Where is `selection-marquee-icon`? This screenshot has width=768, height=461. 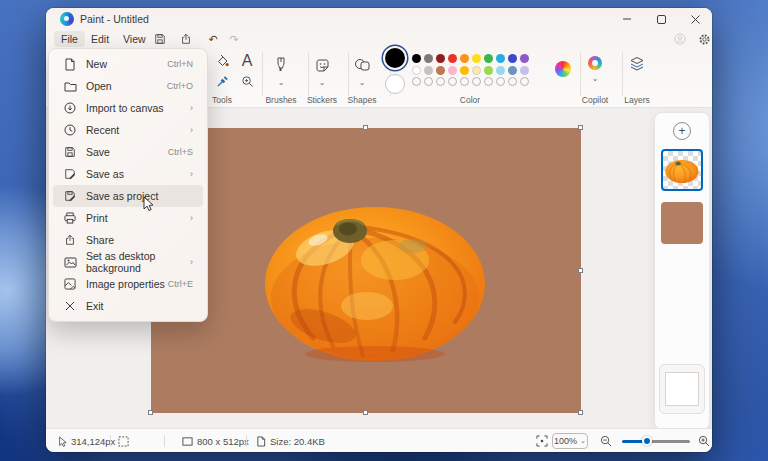
selection-marquee-icon is located at coordinates (124, 442).